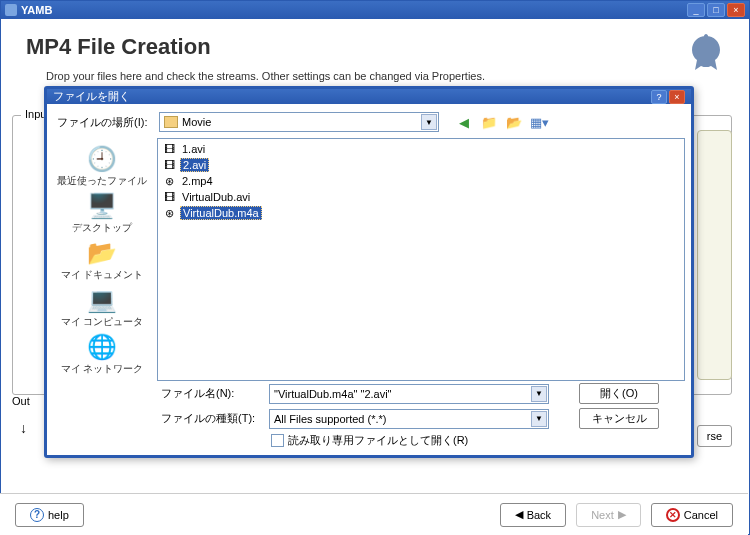 This screenshot has height=535, width=750. Describe the element at coordinates (692, 515) in the screenshot. I see `cancel-button: ✕ Cancel` at that location.